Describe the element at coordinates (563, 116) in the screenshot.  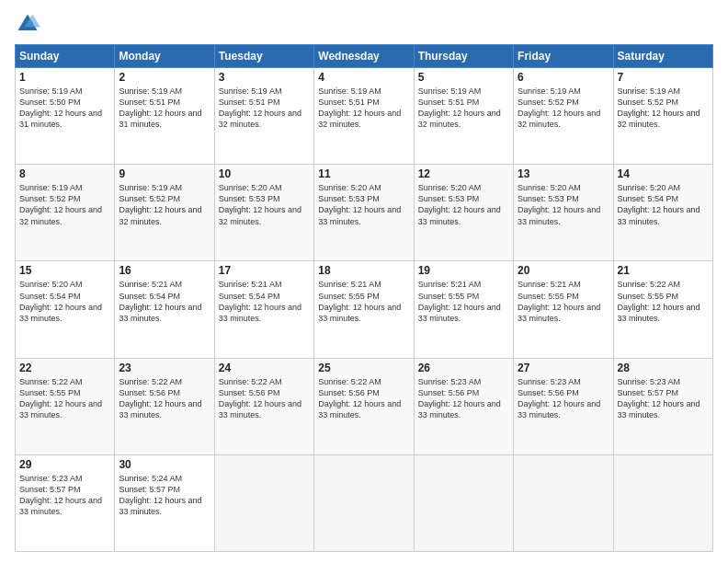
I see `calendar-cell: 6 Sunrise: 5:19 AM Sunset: 5:52 PM Dayli…` at that location.